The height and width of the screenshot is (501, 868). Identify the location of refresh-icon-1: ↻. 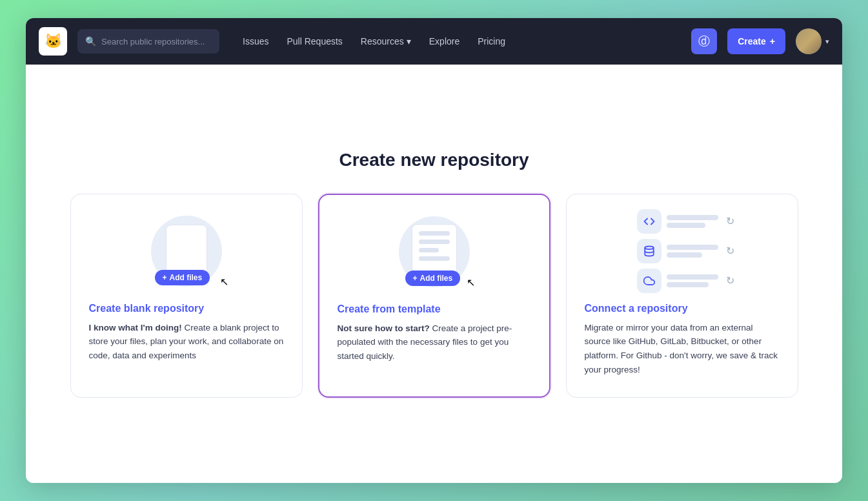
(731, 221).